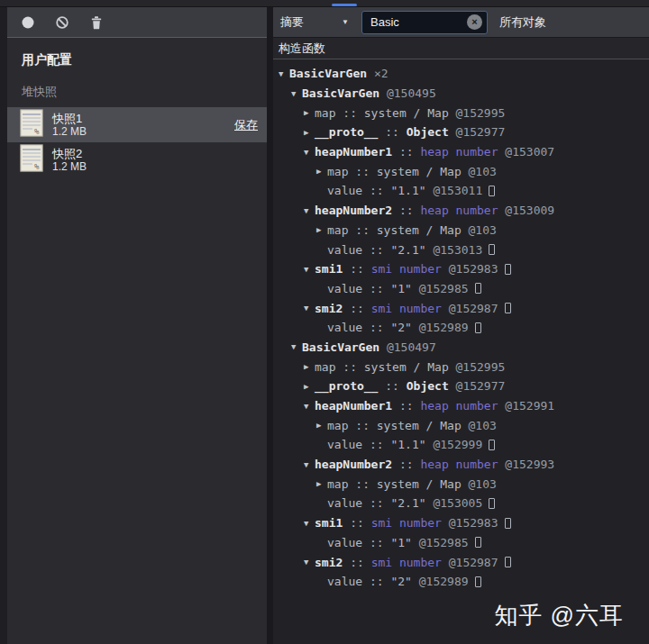  Describe the element at coordinates (353, 151) in the screenshot. I see `node-name: heapNumber1` at that location.